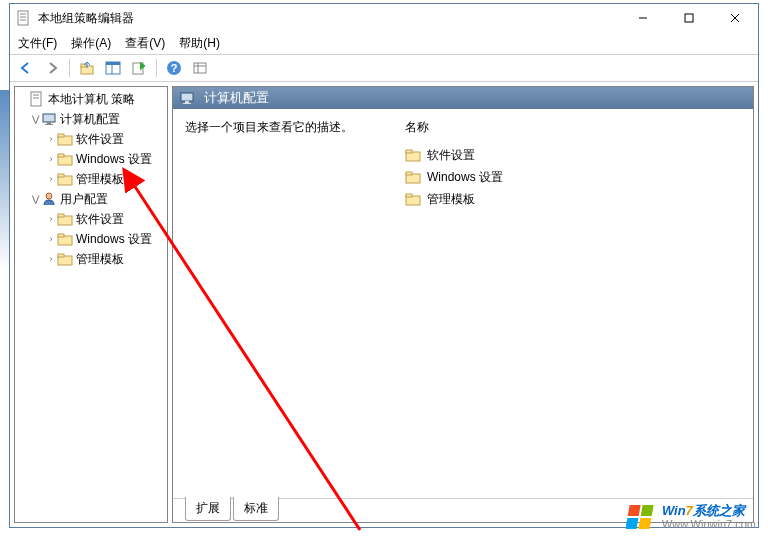 This screenshot has height=537, width=768. I want to click on user-icon, so click(49, 199).